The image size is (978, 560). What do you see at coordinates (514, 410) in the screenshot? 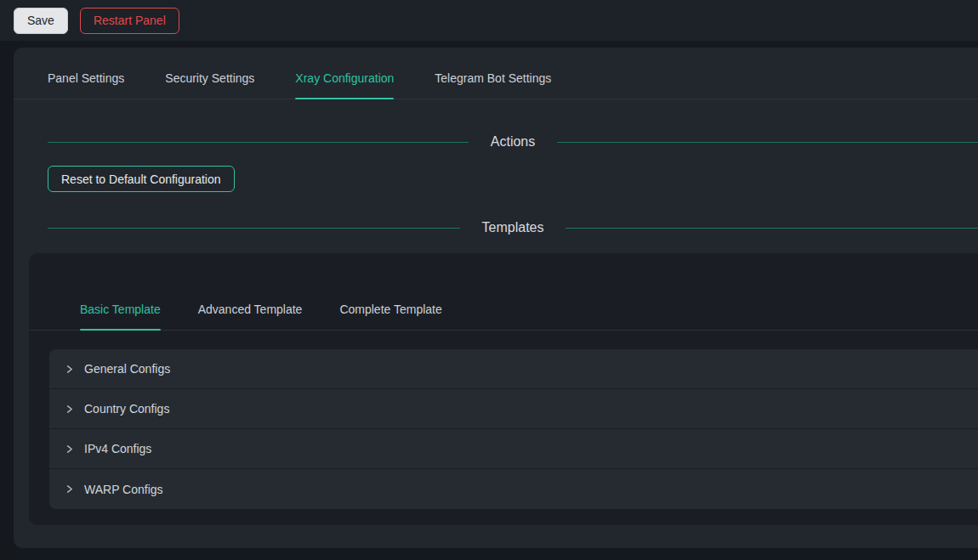
I see `collapse-country-configs: Country Configs` at bounding box center [514, 410].